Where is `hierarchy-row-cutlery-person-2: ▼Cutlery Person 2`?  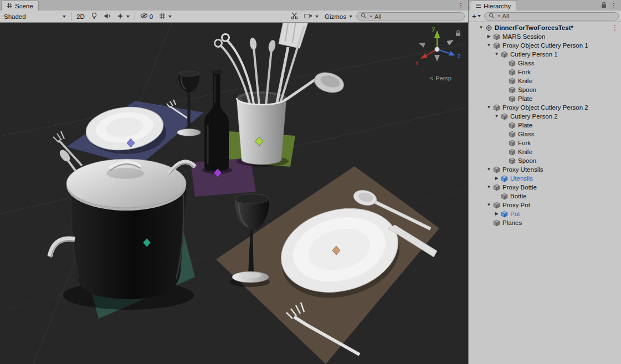 hierarchy-row-cutlery-person-2: ▼Cutlery Person 2 is located at coordinates (545, 116).